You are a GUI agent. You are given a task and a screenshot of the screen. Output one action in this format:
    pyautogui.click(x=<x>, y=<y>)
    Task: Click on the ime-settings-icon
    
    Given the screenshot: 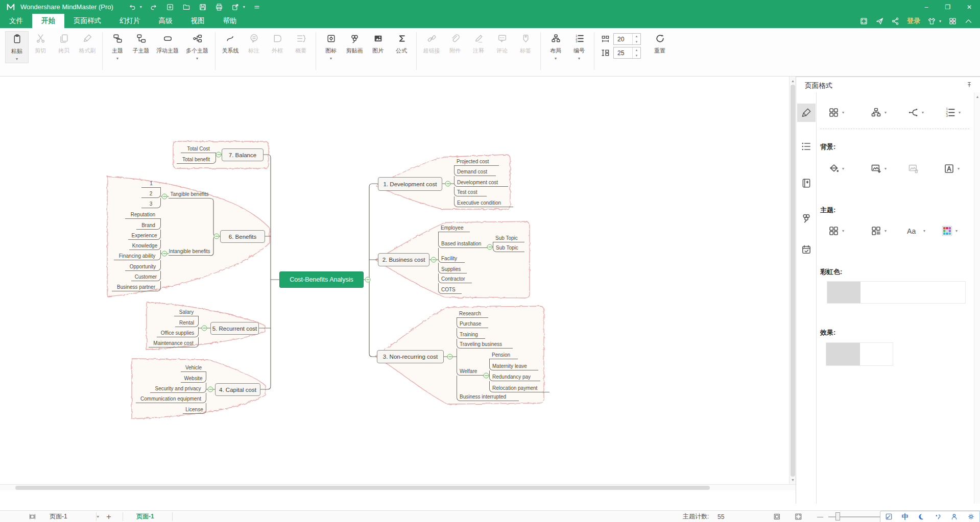 What is the action you would take?
    pyautogui.click(x=971, y=516)
    